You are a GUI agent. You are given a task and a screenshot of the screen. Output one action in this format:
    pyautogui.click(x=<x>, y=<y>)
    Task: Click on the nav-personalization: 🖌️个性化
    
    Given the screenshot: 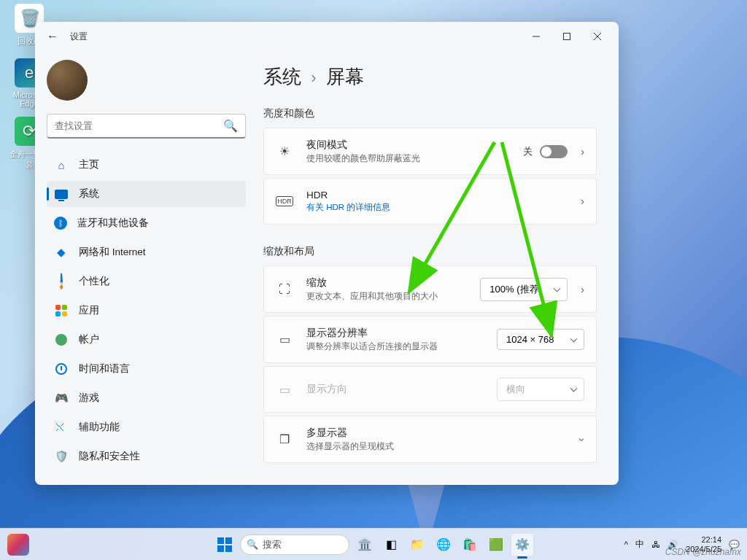 What is the action you would take?
    pyautogui.click(x=146, y=281)
    